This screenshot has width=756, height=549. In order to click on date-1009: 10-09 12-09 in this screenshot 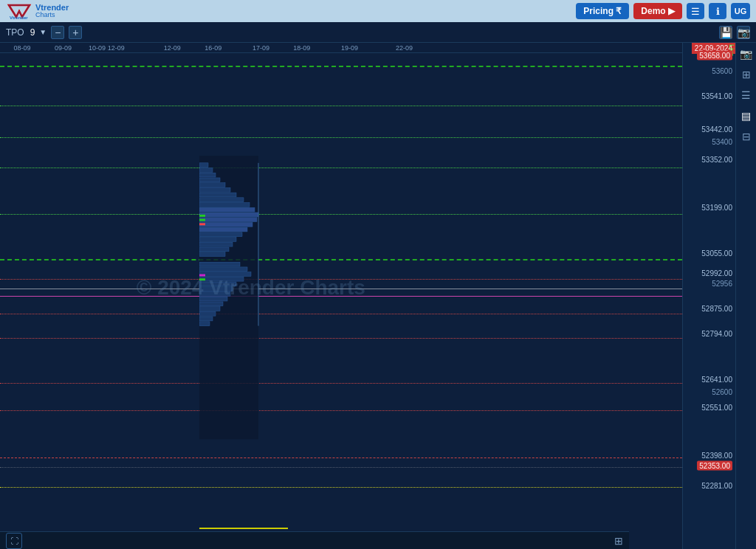, I will do `click(106, 48)`.